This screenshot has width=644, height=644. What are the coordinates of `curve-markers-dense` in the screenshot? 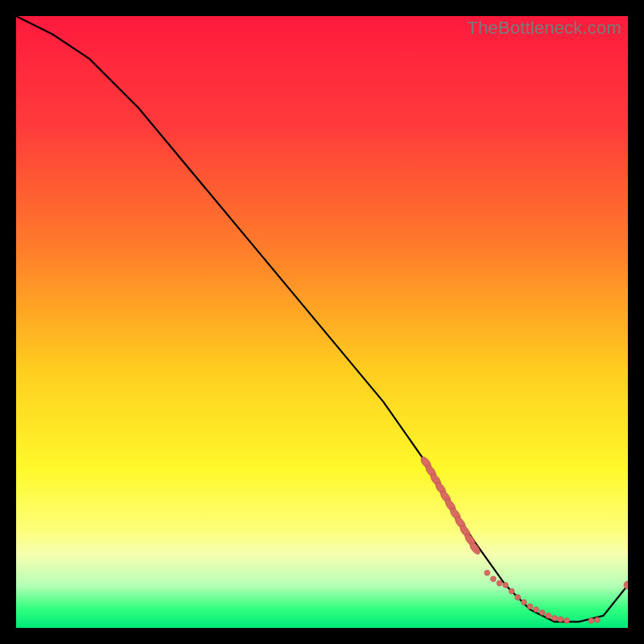 It's located at (451, 506).